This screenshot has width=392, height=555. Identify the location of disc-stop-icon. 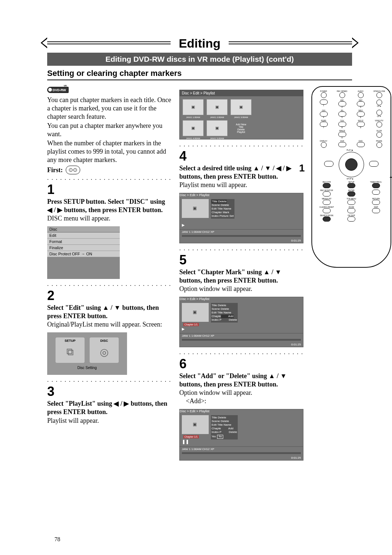
(73, 170).